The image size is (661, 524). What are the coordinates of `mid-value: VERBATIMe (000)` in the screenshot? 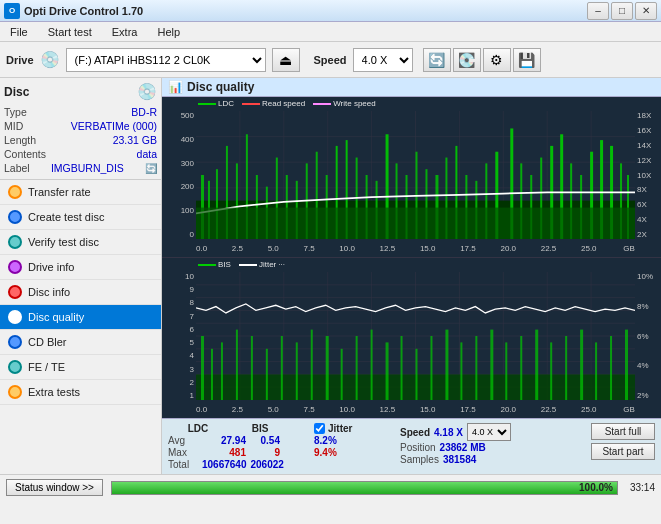 It's located at (114, 126).